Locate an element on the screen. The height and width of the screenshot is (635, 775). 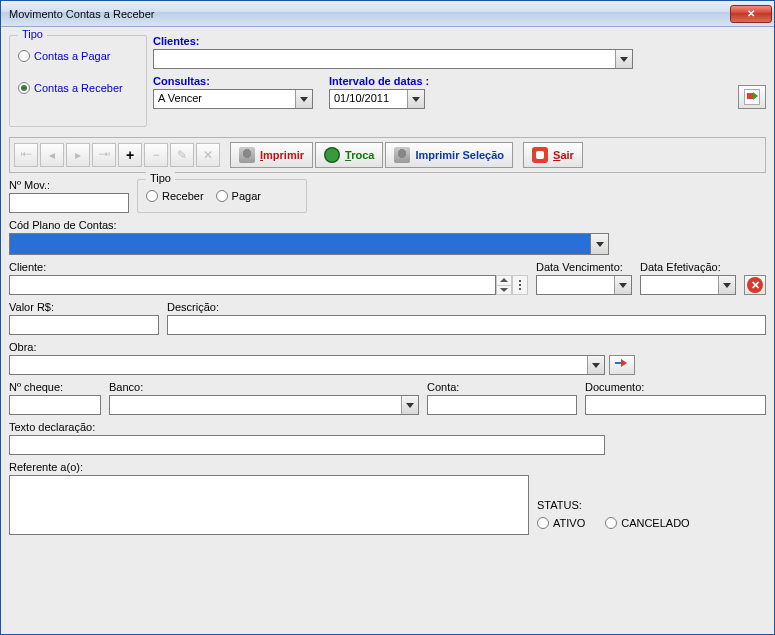
clear-date-button: ✕ is located at coordinates (755, 285).